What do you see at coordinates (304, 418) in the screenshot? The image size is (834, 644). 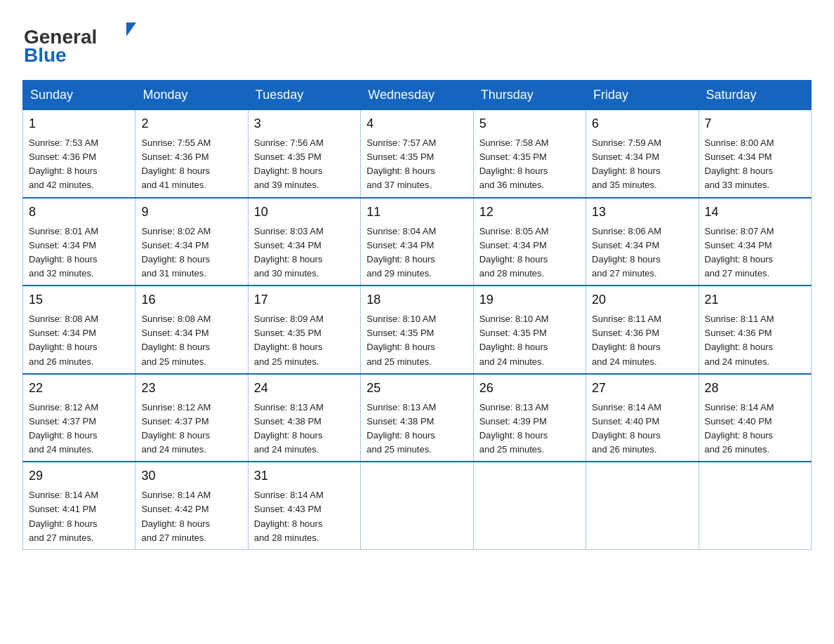 I see `calendar-cell: 24Sunrise: 8:13 AMSunset: 4:38 PMDayligh…` at bounding box center [304, 418].